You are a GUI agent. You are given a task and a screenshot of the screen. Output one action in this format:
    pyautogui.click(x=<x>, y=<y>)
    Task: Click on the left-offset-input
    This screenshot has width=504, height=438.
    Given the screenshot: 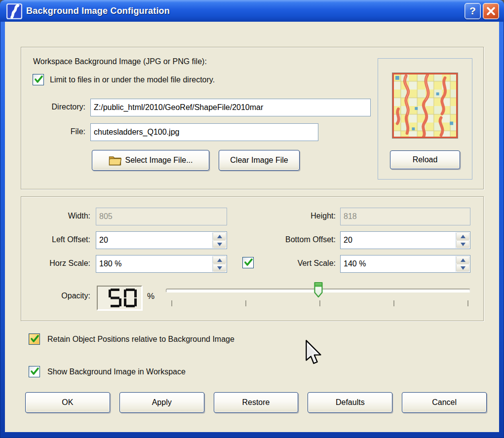 What is the action you would take?
    pyautogui.click(x=161, y=240)
    